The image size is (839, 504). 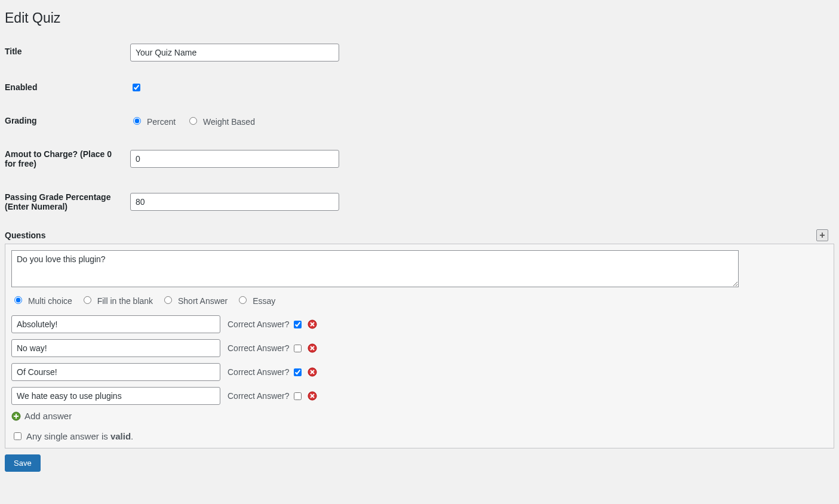 I want to click on add-green-icon, so click(x=16, y=416).